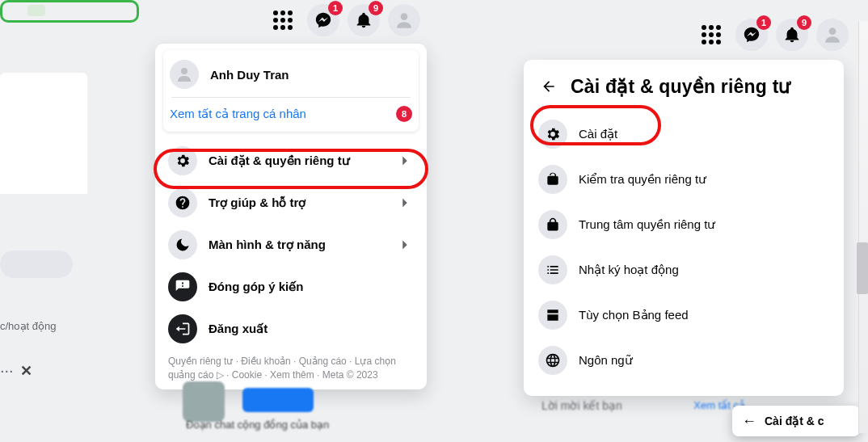 This screenshot has height=442, width=868. I want to click on profile-name: Anh Duy Tran, so click(311, 74).